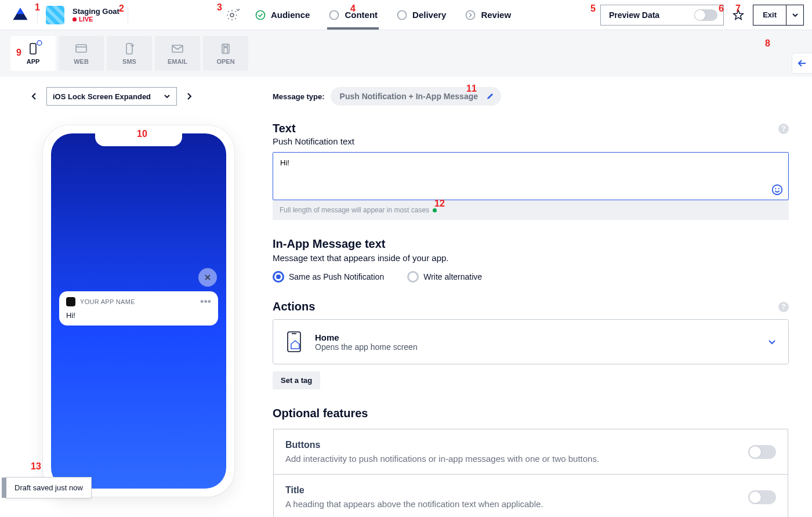 This screenshot has width=812, height=517. I want to click on draft-saved-toast: Draft saved just now, so click(49, 487).